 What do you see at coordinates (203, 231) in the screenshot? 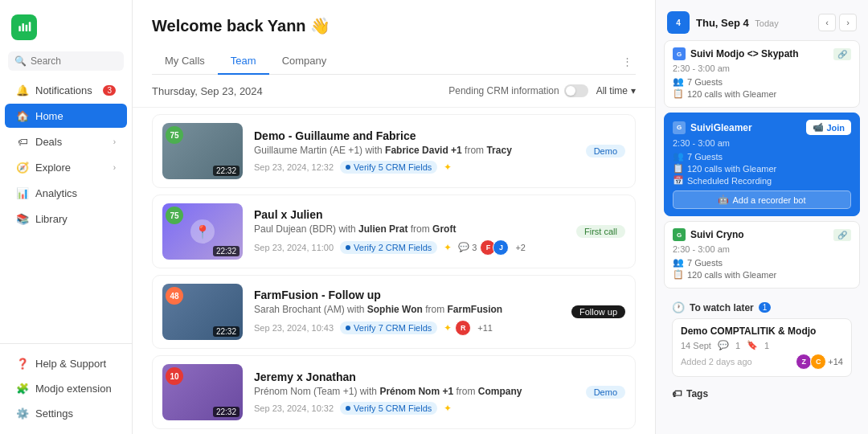
I see `call-thumb-icon: 📍` at bounding box center [203, 231].